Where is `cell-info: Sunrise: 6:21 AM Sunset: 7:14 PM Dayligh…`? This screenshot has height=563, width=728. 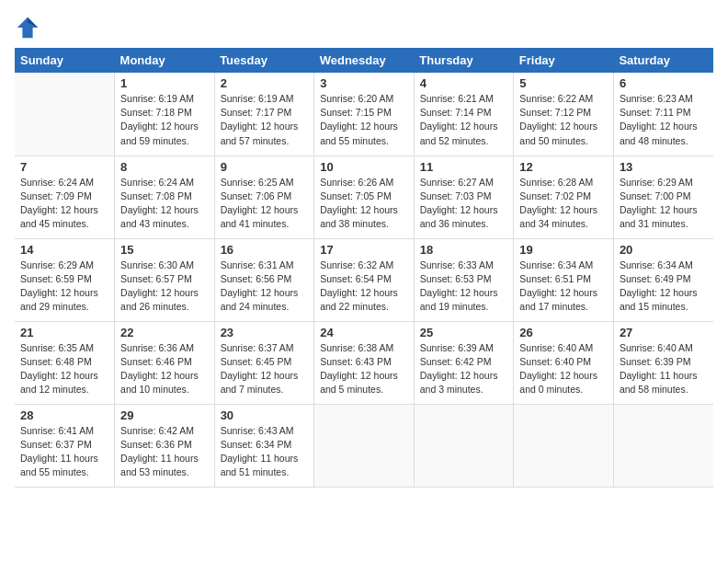
cell-info: Sunrise: 6:21 AM Sunset: 7:14 PM Dayligh… is located at coordinates (464, 120).